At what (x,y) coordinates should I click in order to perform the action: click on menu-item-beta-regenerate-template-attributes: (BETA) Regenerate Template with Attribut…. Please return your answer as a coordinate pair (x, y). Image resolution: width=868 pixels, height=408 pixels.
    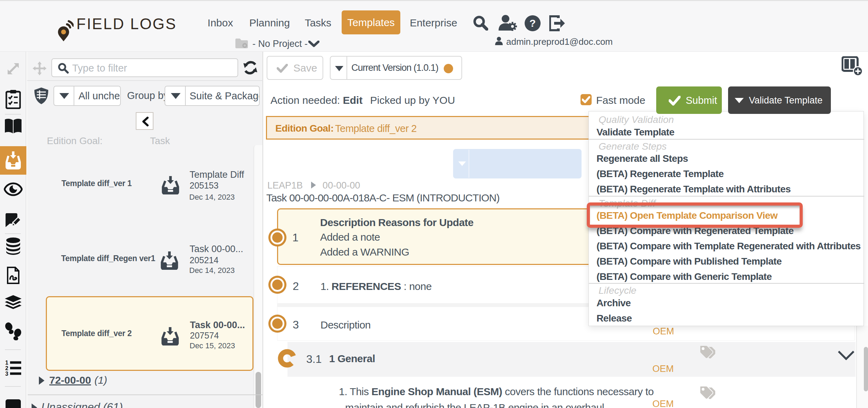
    Looking at the image, I should click on (694, 189).